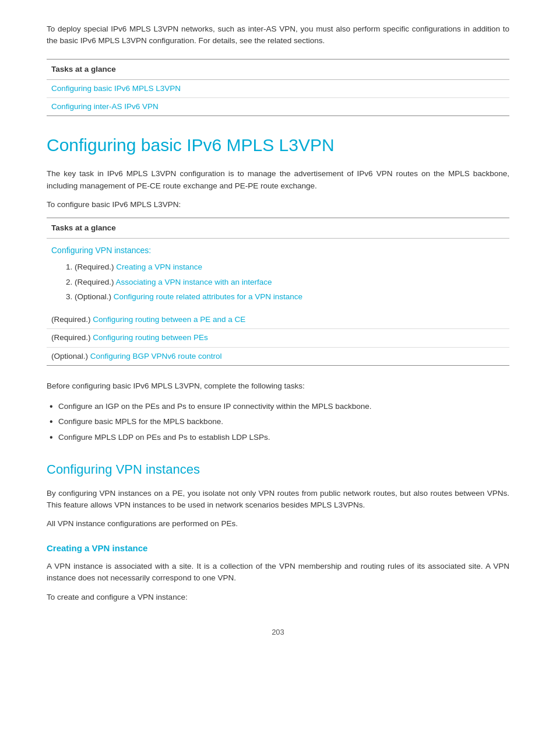  What do you see at coordinates (278, 422) in the screenshot?
I see `prerequisites-list: Configure an IGP on the PEs and Ps to en…` at bounding box center [278, 422].